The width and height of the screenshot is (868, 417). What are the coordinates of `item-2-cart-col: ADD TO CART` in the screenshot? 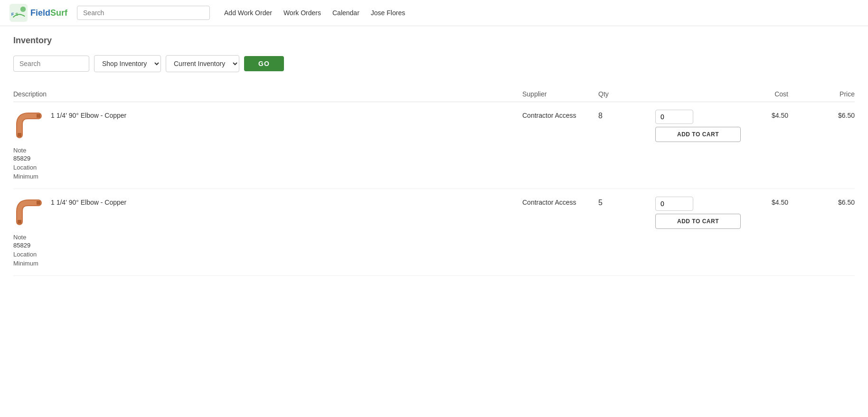 It's located at (698, 213).